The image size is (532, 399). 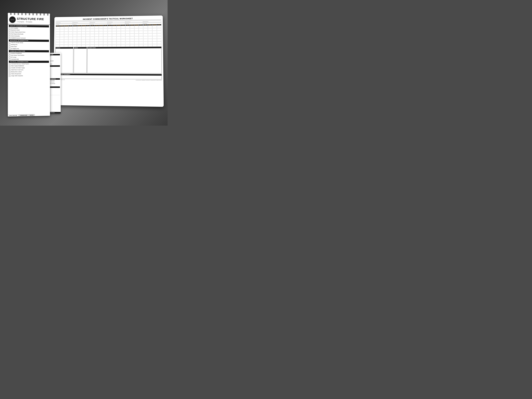 I want to click on division-cell-6: Division/Group:, so click(x=152, y=22).